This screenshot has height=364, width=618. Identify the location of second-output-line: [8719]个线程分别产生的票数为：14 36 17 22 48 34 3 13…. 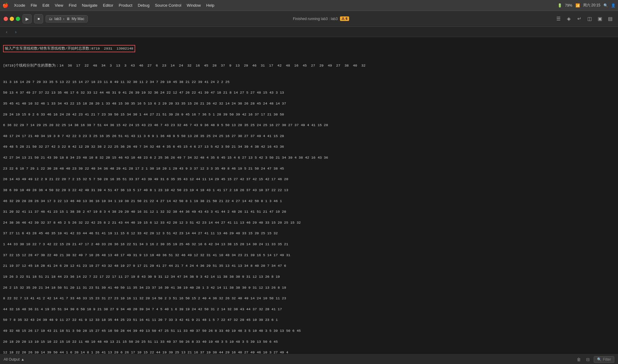
(184, 66).